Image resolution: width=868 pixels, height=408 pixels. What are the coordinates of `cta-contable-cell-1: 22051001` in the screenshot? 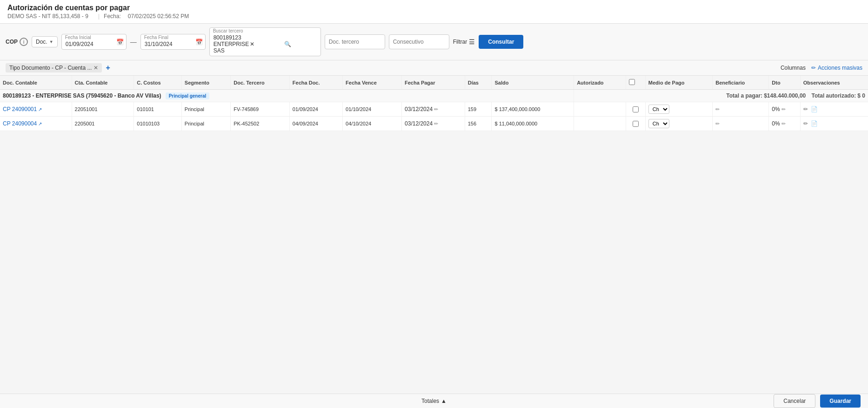 It's located at (103, 110).